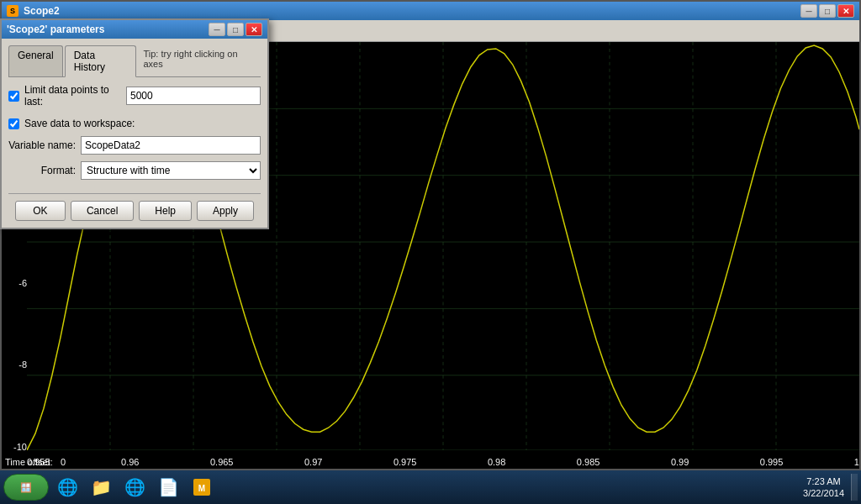 The height and width of the screenshot is (504, 861). I want to click on taskbar-right: 7:23 AM 3/22/2014, so click(831, 487).